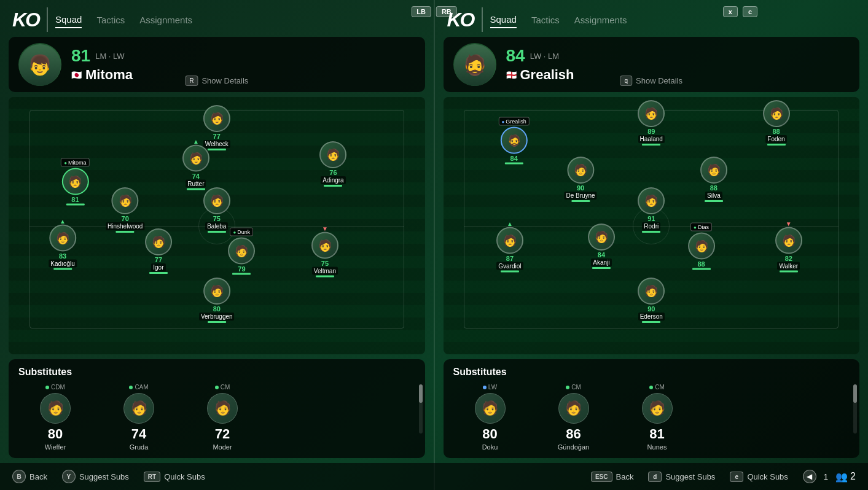  What do you see at coordinates (196, 189) in the screenshot?
I see `left-line-rutter` at bounding box center [196, 189].